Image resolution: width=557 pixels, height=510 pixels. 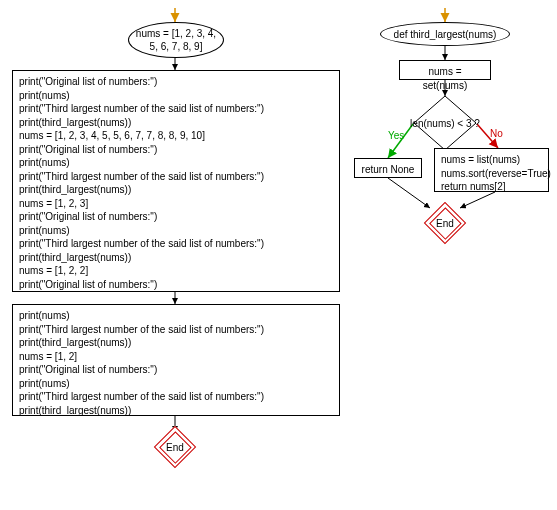 I want to click on start-node-left-text: nums = [1, 2, 3, 4, 5, 6, 7, 8, 9], so click(x=176, y=40).